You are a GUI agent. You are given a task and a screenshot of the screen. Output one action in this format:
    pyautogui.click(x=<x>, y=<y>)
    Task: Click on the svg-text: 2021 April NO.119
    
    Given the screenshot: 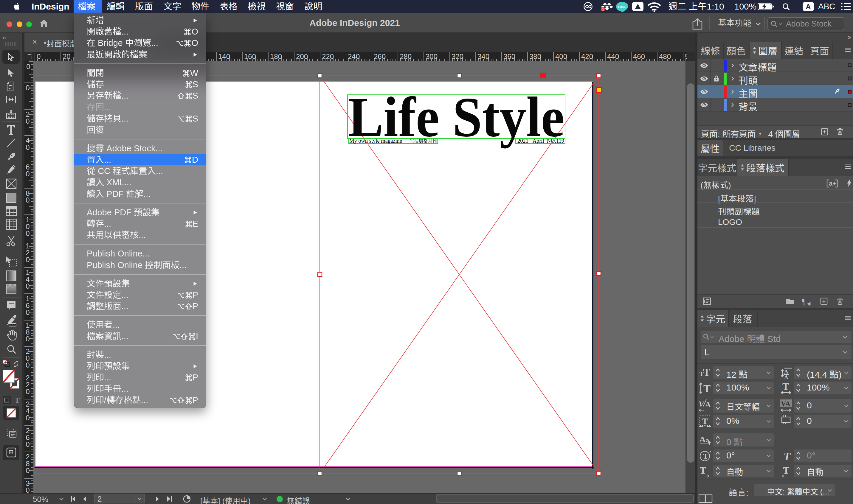 What is the action you would take?
    pyautogui.click(x=541, y=141)
    